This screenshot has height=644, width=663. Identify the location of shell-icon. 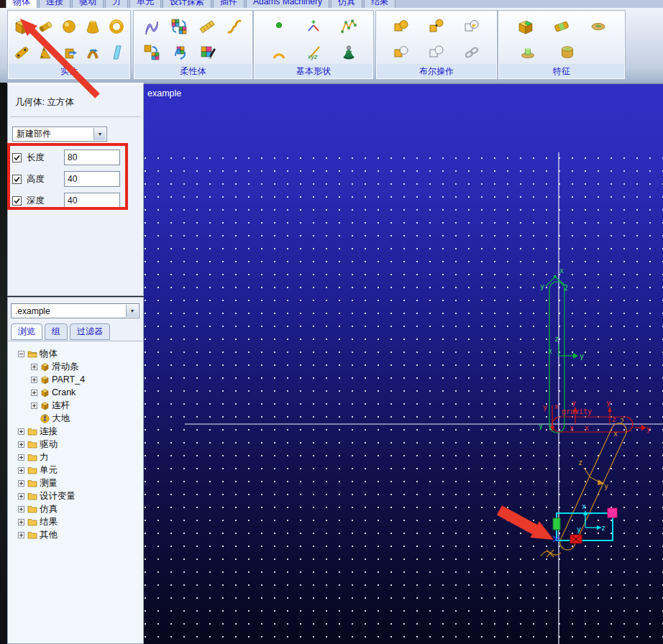
(567, 52).